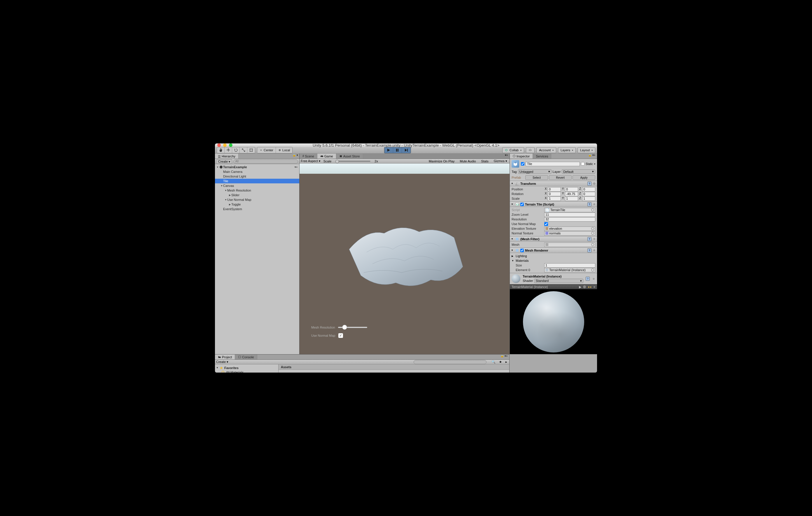  I want to click on scale-x-input, so click(554, 199).